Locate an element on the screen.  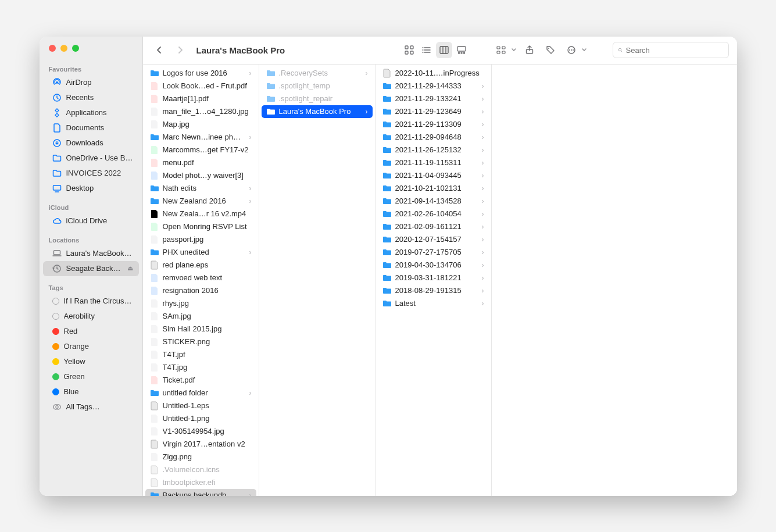
sidebar-item: If I Ran the Circus… is located at coordinates (91, 301).